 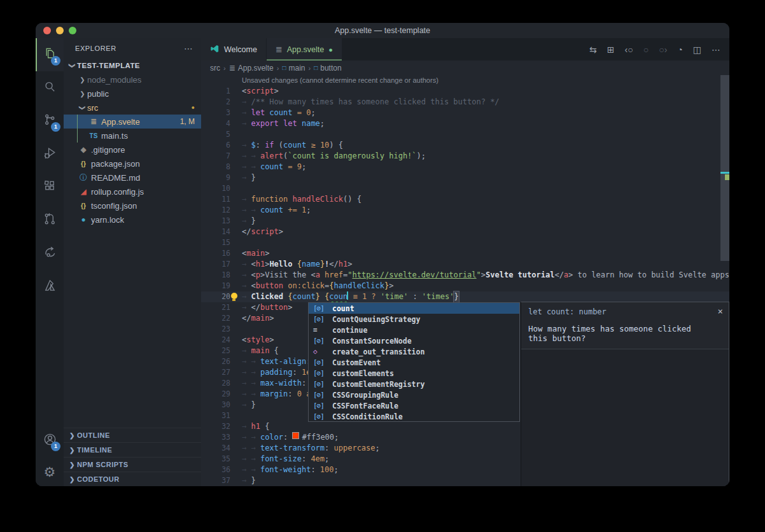 I want to click on tree-item--gitignore: ◆.gitignore, so click(x=132, y=150).